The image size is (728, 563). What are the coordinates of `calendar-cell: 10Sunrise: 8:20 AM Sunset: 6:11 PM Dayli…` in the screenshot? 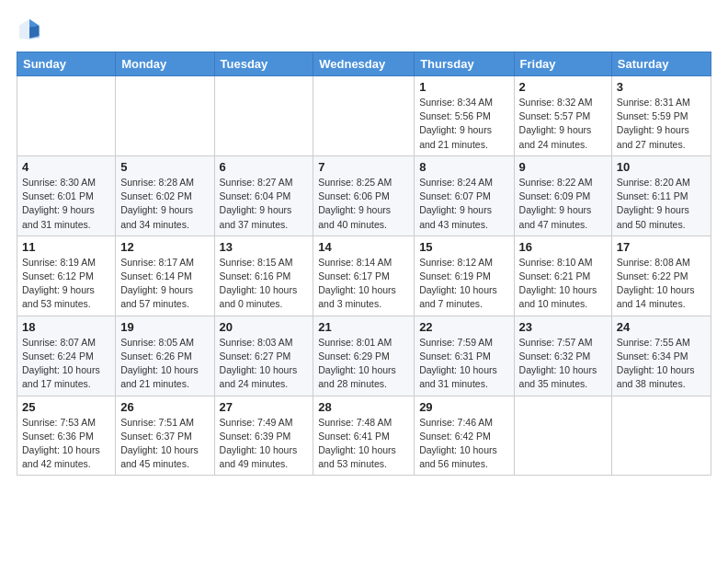 It's located at (661, 195).